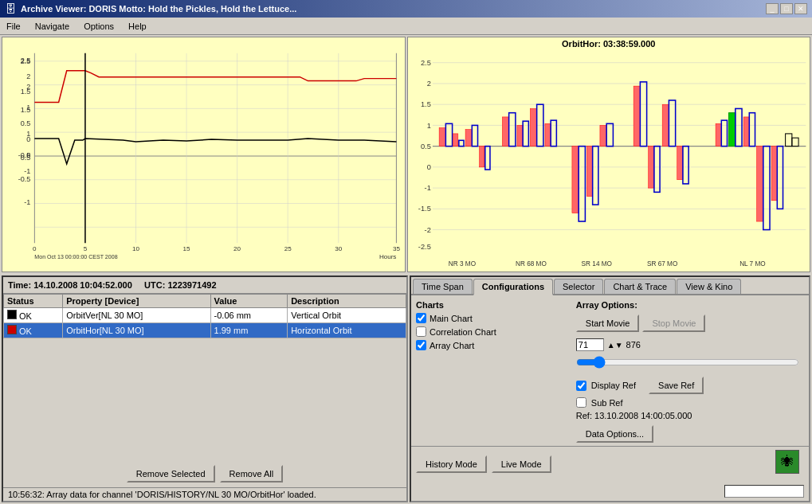 The image size is (812, 504). What do you see at coordinates (206, 315) in the screenshot?
I see `table-row: OK OrbitVer[NL 30 MO] -0.06 mm Vertical …` at bounding box center [206, 315].